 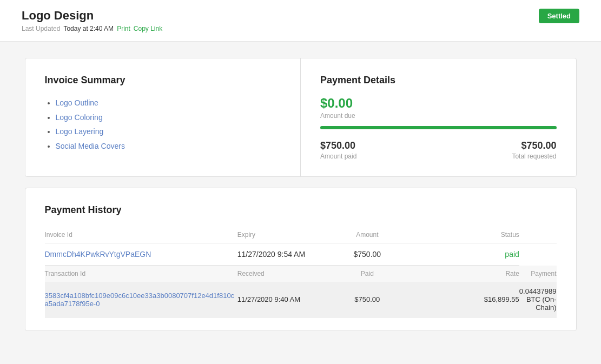 What do you see at coordinates (301, 254) in the screenshot?
I see `invoice-data-row: DmmcDh4KPwkRvYtgVPaEGN 11/27/2020 9:54 A…` at bounding box center [301, 254].